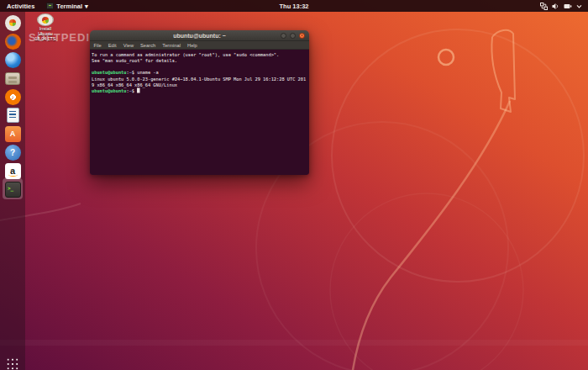 Image resolution: width=588 pixels, height=370 pixels. I want to click on install-icon-label-line3: 18.04 LTS, so click(45, 39).